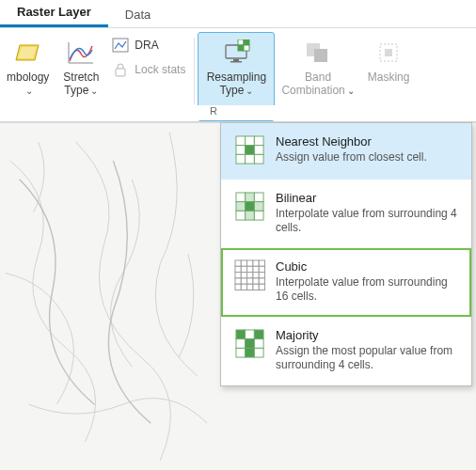 This screenshot has height=470, width=476. I want to click on band-combination-label: BandCombination, so click(318, 85).